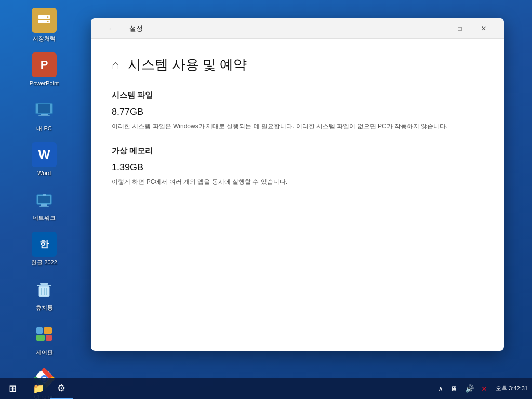 The height and width of the screenshot is (399, 532). I want to click on tray-error-icon: ✕, so click(484, 389).